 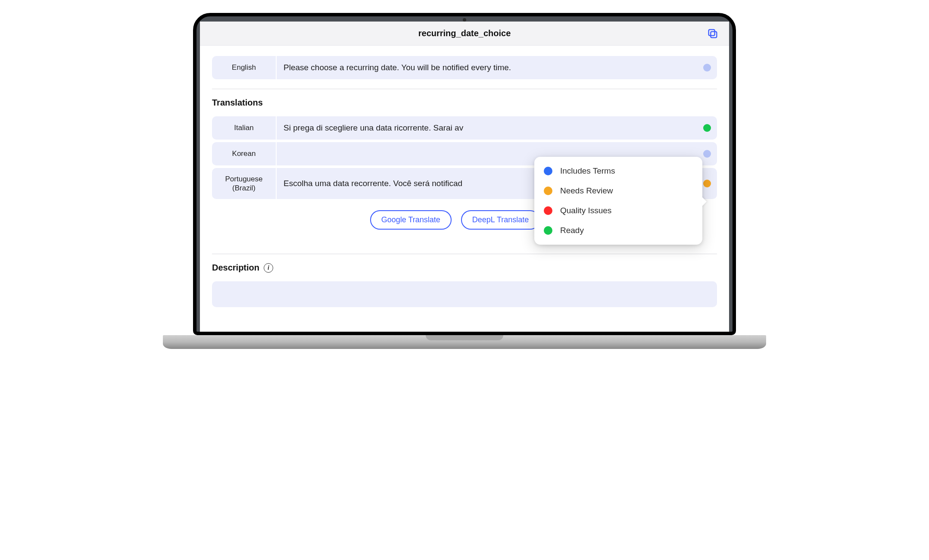 What do you see at coordinates (244, 128) in the screenshot?
I see `translation-language-label: Italian` at bounding box center [244, 128].